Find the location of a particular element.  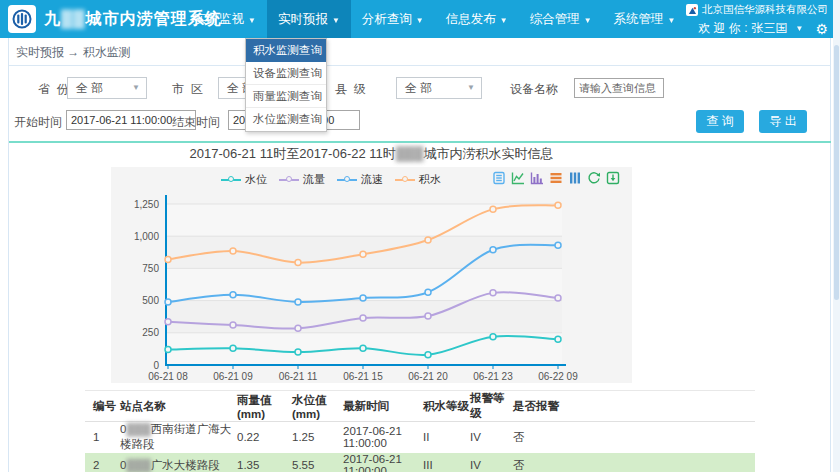

svg-text: 06-21 20 is located at coordinates (428, 376).